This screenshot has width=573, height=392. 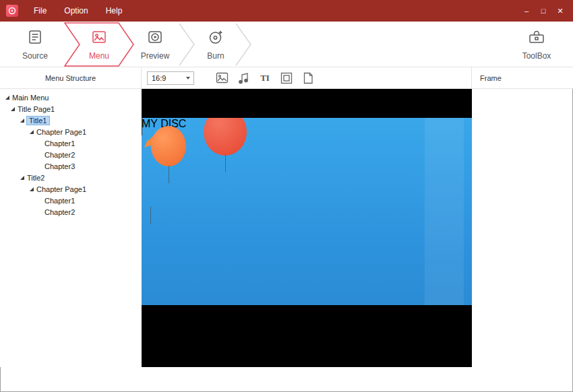 I want to click on tab-menu: Menu, so click(x=99, y=44).